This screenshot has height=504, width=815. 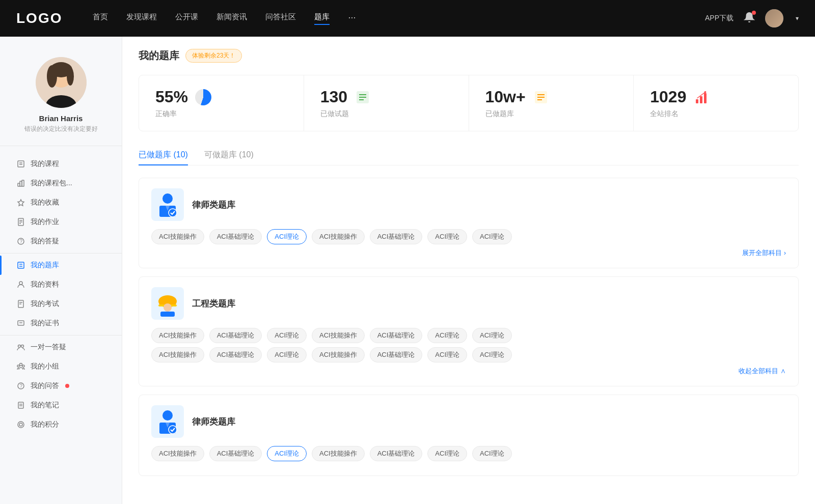 What do you see at coordinates (21, 347) in the screenshot?
I see `one-on-one-icon` at bounding box center [21, 347].